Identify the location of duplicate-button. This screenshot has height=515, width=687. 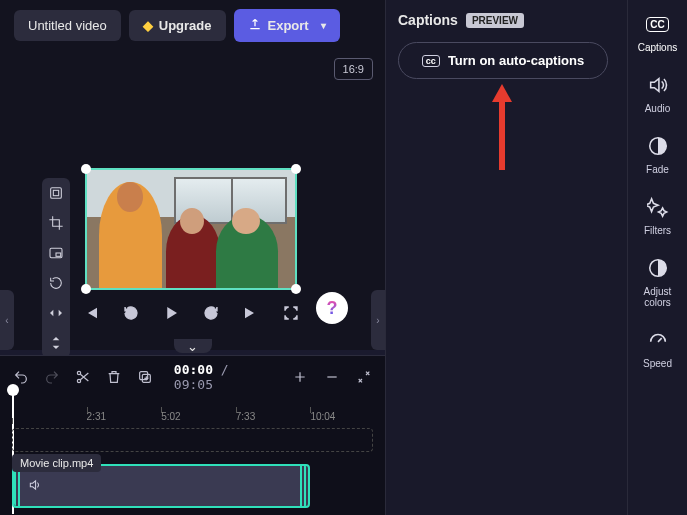
(146, 377).